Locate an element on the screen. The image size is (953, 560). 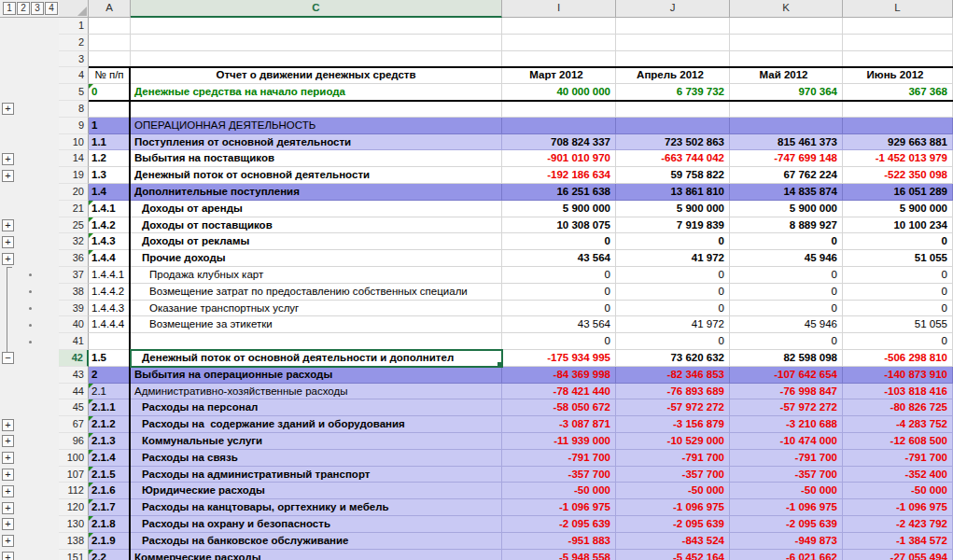
cell-value: -103 818 416 is located at coordinates (898, 392).